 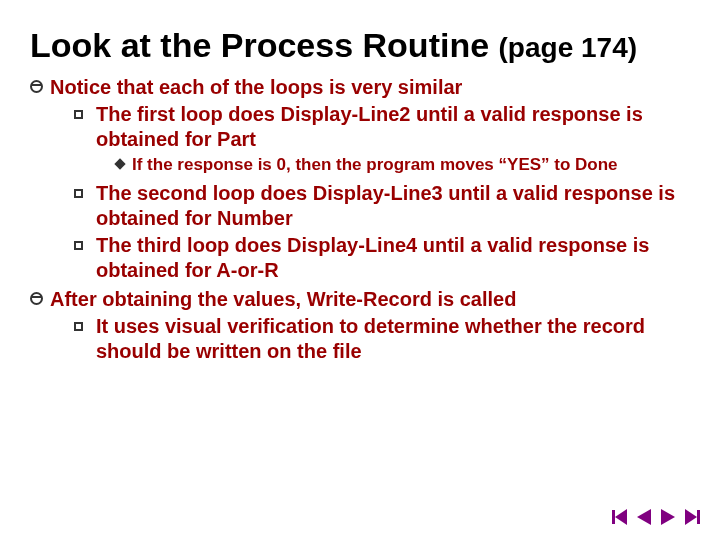 What do you see at coordinates (360, 88) in the screenshot?
I see `bullet-level1: Notice that each of the loops is very si…` at bounding box center [360, 88].